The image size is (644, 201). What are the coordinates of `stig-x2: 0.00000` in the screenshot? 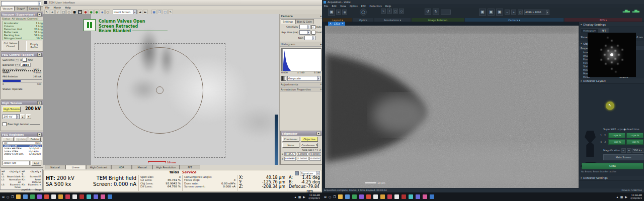 It's located at (303, 154).